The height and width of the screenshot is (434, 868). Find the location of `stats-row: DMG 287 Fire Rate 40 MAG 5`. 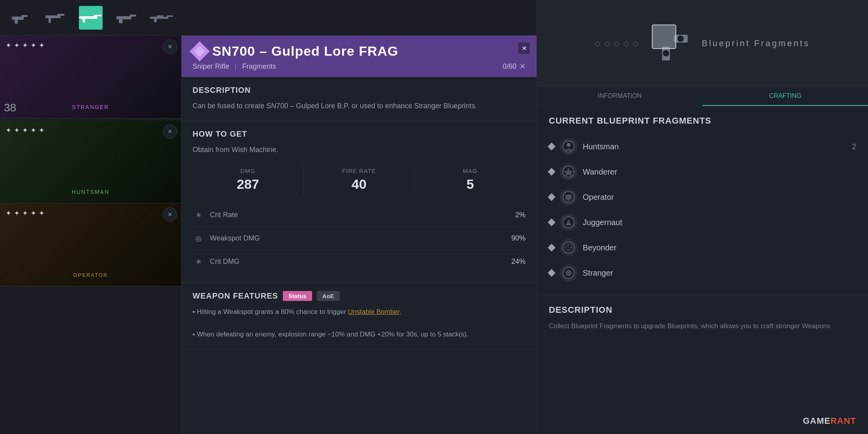

stats-row: DMG 287 Fire Rate 40 MAG 5 is located at coordinates (359, 180).